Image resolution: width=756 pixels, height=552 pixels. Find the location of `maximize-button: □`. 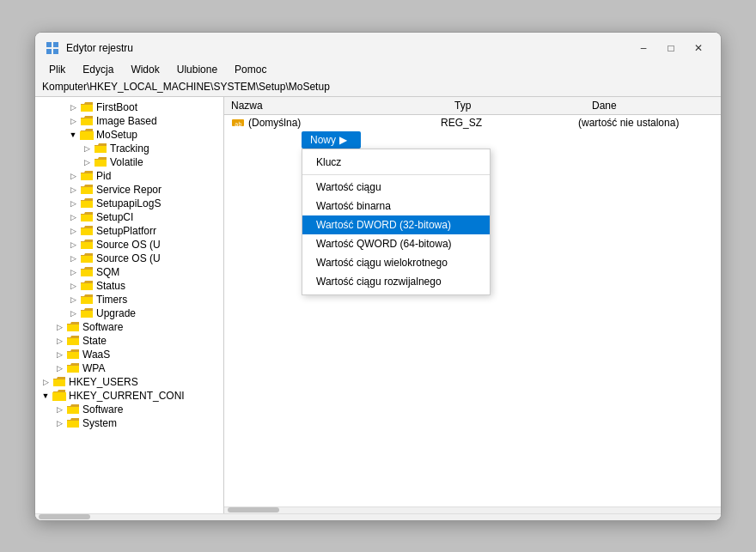

maximize-button: □ is located at coordinates (671, 48).